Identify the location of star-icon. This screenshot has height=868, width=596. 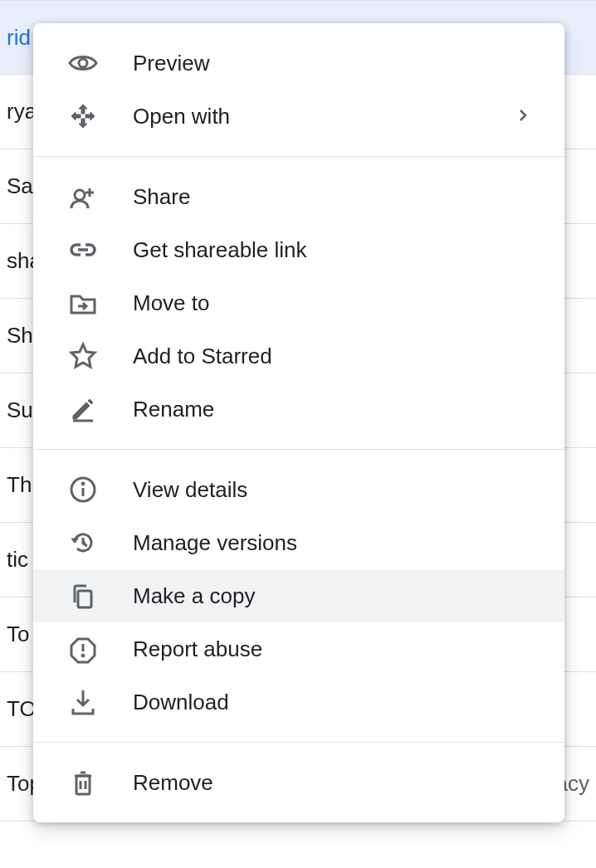
(100, 356).